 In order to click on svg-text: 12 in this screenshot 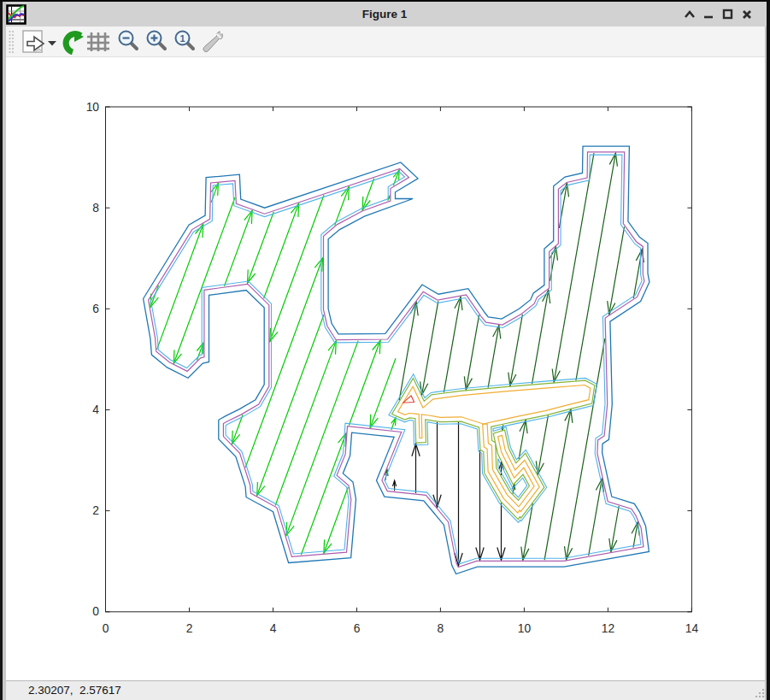, I will do `click(608, 629)`.